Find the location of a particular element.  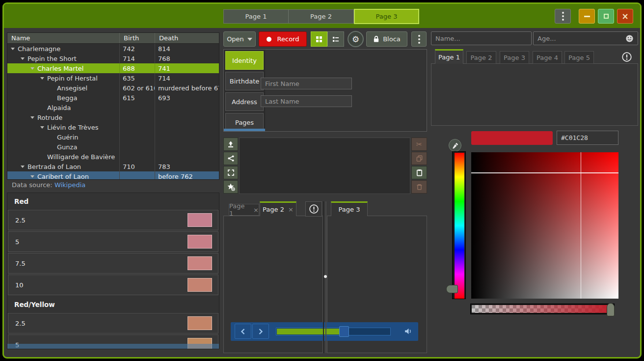

scroll-indicator is located at coordinates (244, 130).